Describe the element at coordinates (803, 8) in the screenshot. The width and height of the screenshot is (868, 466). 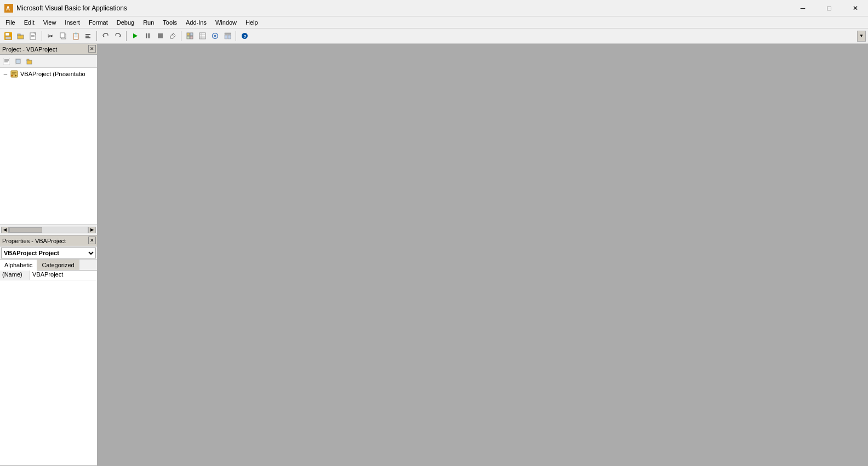
I see `minimize-button: ─` at that location.